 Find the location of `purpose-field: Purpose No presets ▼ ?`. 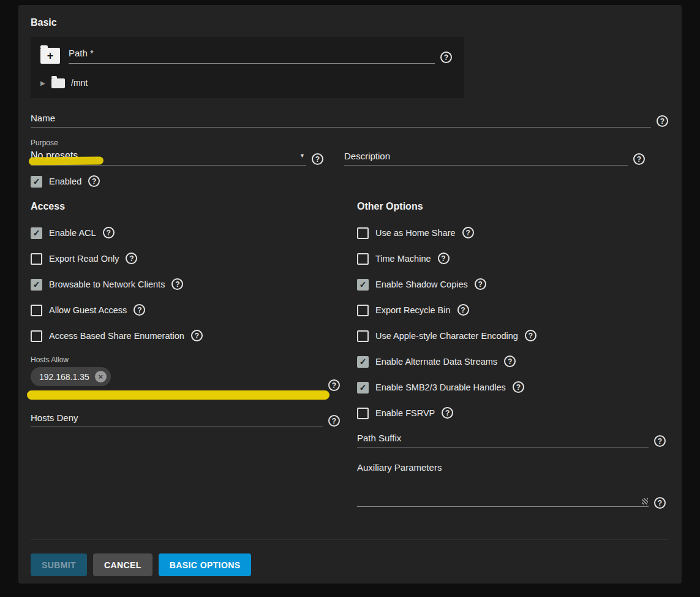

purpose-field: Purpose No presets ▼ ? is located at coordinates (177, 152).